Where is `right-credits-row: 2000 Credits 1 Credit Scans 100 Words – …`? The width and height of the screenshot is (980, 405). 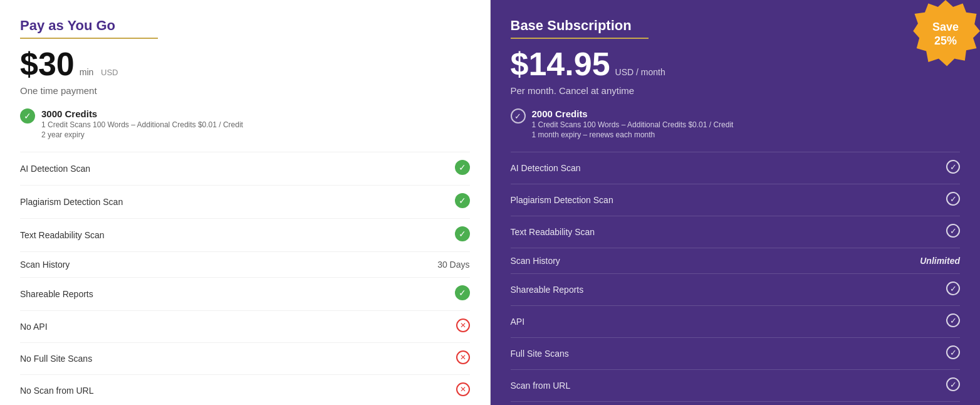
right-credits-row: 2000 Credits 1 Credit Scans 100 Words – … is located at coordinates (736, 124).